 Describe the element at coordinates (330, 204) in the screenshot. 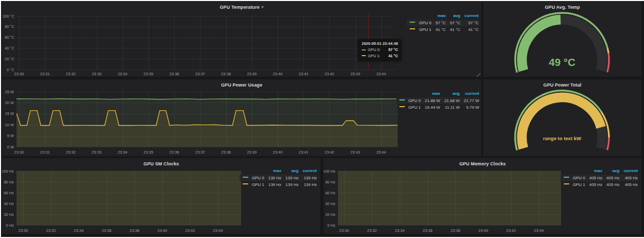

I see `y-axis-label: 40 Hz` at that location.